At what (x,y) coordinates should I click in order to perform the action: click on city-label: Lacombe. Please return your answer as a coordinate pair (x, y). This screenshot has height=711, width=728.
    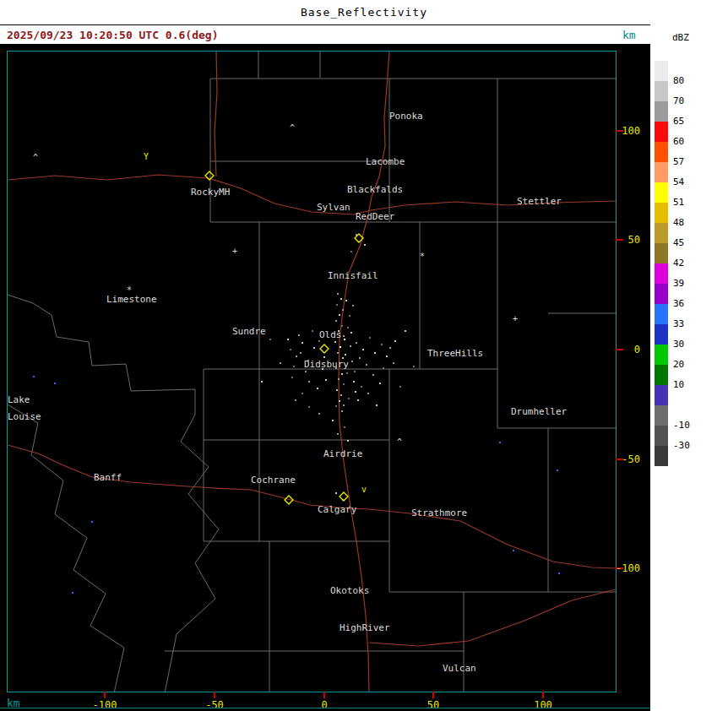
    Looking at the image, I should click on (385, 162).